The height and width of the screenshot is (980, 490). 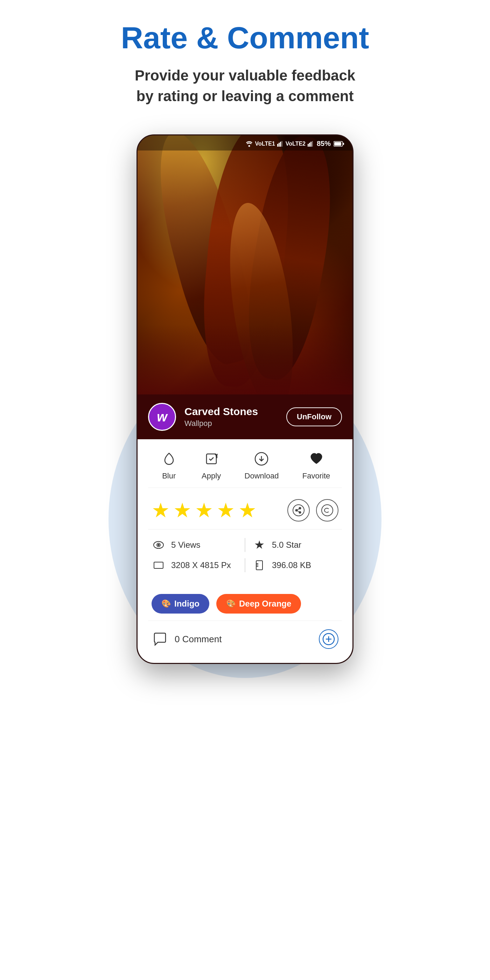 What do you see at coordinates (259, 565) in the screenshot?
I see `sd-card-icon` at bounding box center [259, 565].